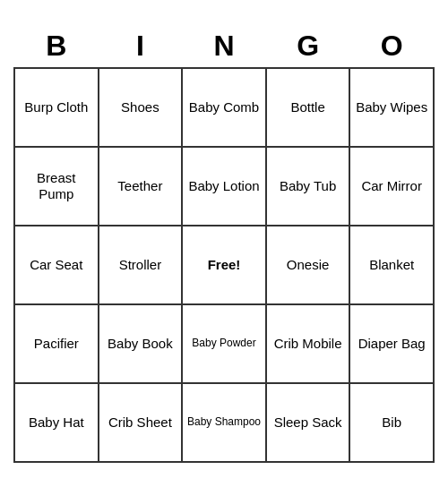 The height and width of the screenshot is (487, 448). What do you see at coordinates (56, 423) in the screenshot?
I see `bingo-cell-4-0: Baby Hat` at bounding box center [56, 423].